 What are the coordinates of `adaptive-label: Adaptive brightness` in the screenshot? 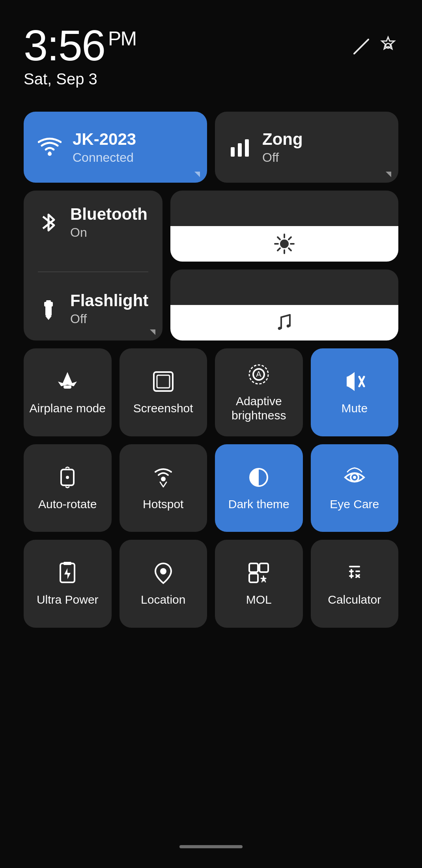 It's located at (259, 408).